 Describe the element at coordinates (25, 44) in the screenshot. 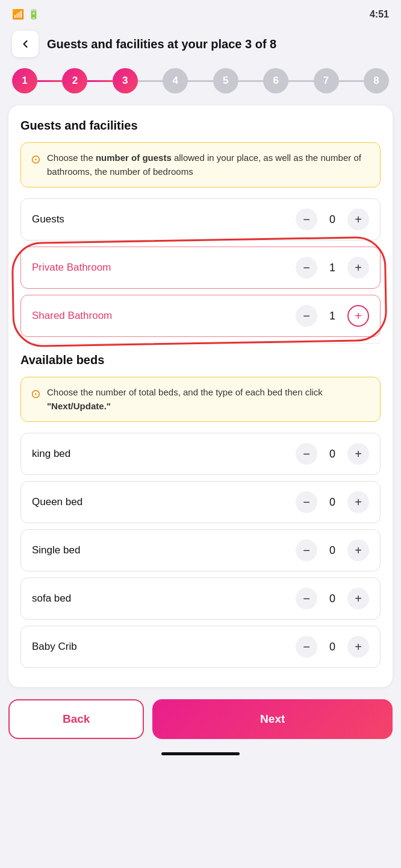

I see `back-navigation-button` at that location.